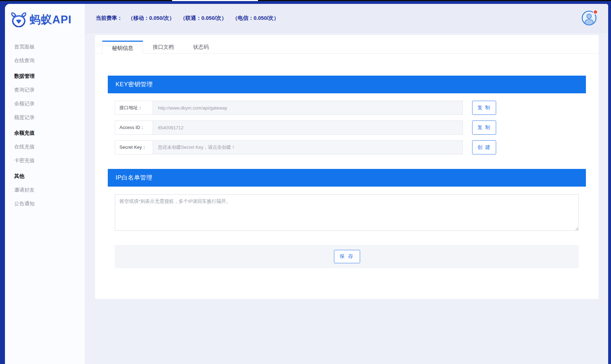 The width and height of the screenshot is (611, 364). What do you see at coordinates (187, 18) in the screenshot?
I see `current-rates: 当前费率： （移动：0.050/次） （联通：0.050/次） （电信：0.05…` at bounding box center [187, 18].